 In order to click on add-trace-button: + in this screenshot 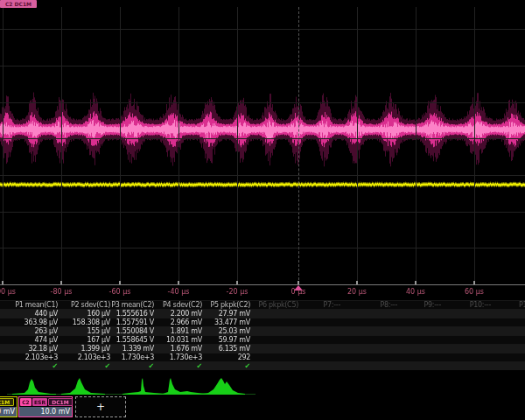, I will do `click(101, 407)`.